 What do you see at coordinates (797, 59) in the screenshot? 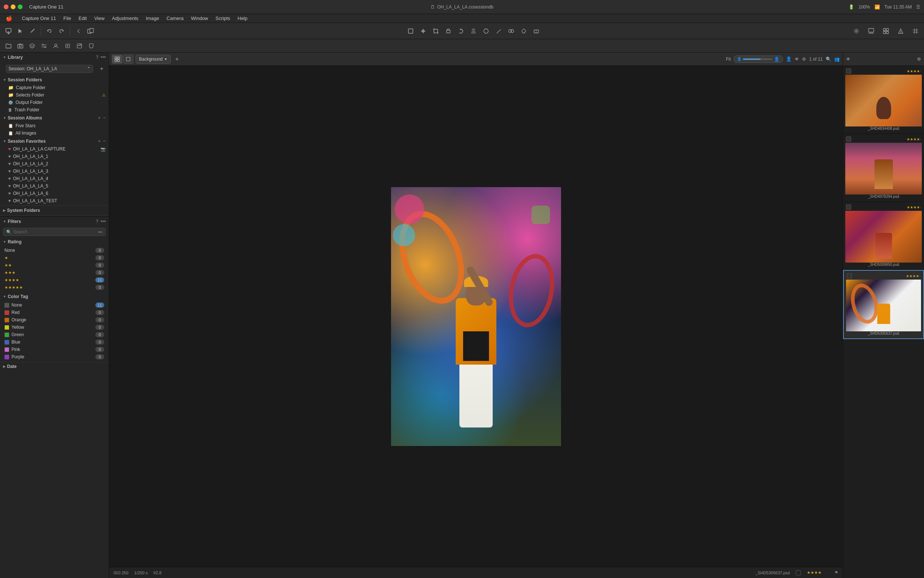
I see `viewer-eye-icon: 👁` at bounding box center [797, 59].